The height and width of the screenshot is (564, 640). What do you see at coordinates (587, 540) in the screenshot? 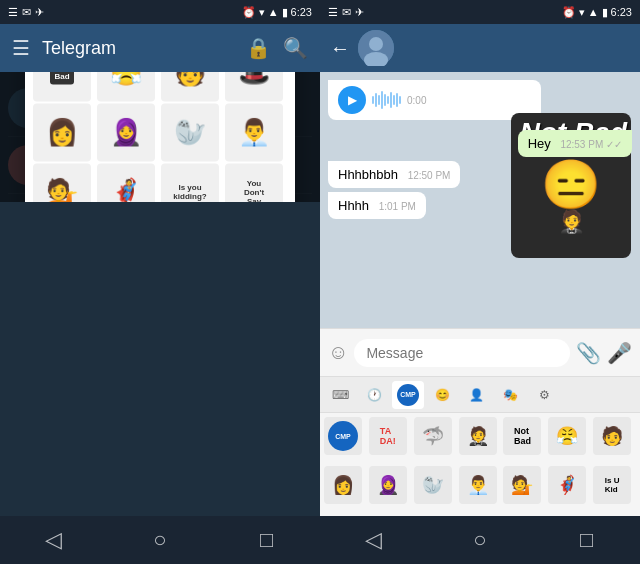
I see `right-recents-button: □` at bounding box center [587, 540].